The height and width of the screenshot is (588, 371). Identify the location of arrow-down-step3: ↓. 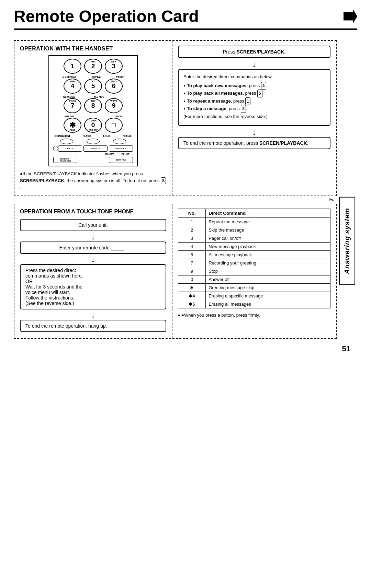
(93, 315).